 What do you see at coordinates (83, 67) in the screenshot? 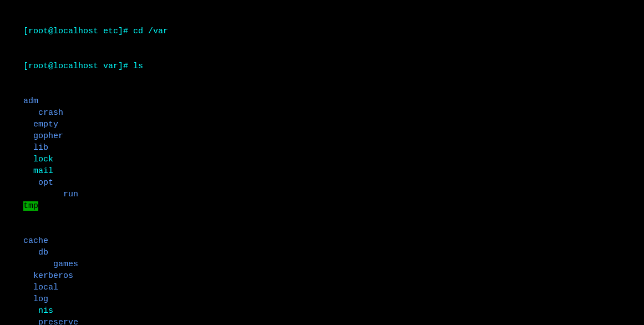
I see `command-text: [root@localhost var]# ls` at bounding box center [83, 67].